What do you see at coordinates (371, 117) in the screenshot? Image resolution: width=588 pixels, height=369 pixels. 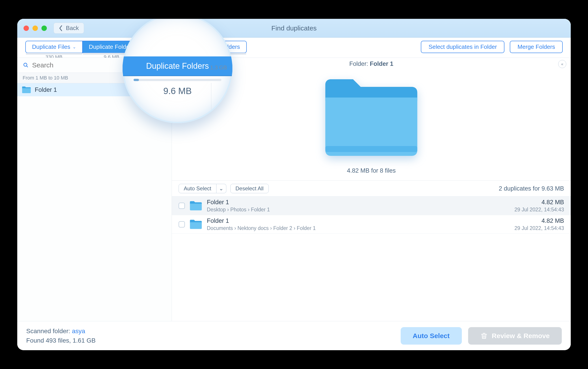 I see `folder-large-icon` at bounding box center [371, 117].